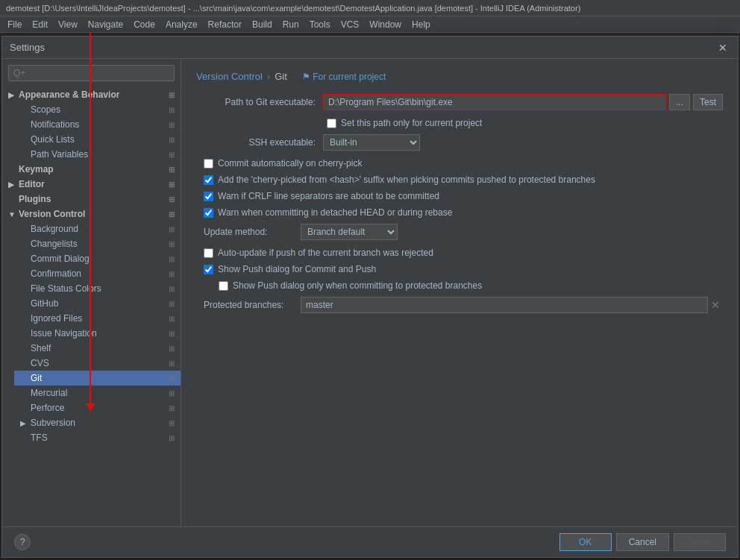  Describe the element at coordinates (504, 305) in the screenshot. I see `protected-branches-input` at that location.